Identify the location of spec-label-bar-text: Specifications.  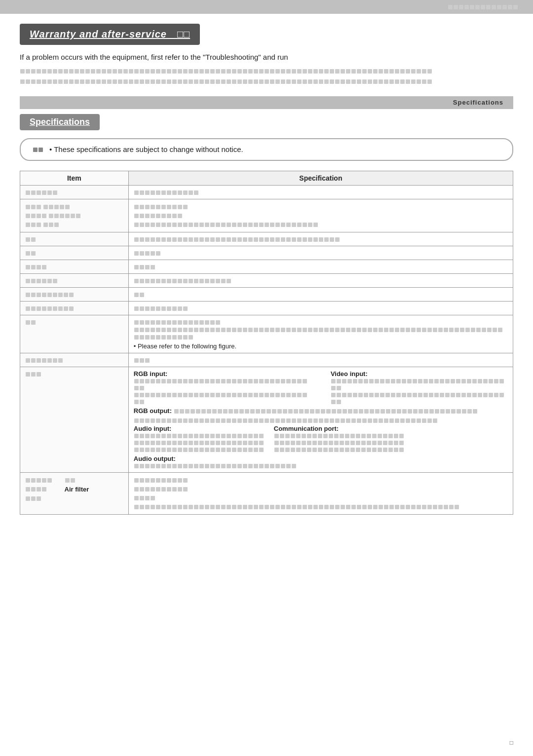
(478, 103).